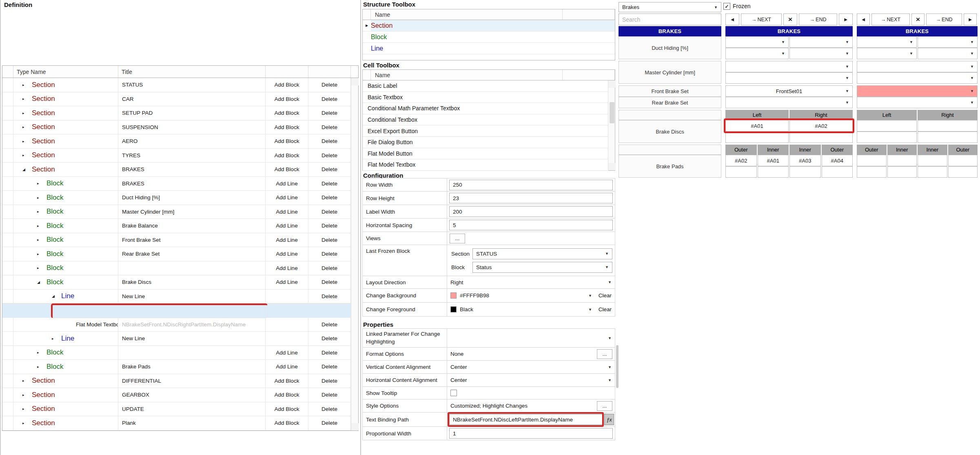  Describe the element at coordinates (605, 406) in the screenshot. I see `style-options-ellipsis-button: ...` at that location.